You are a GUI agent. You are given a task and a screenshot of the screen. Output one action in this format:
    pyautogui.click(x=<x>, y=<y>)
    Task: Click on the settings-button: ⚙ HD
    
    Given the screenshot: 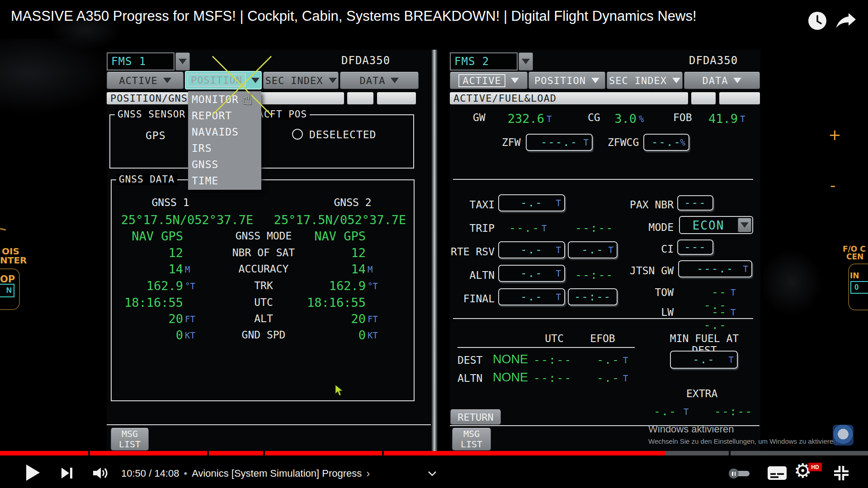 What is the action you would take?
    pyautogui.click(x=807, y=472)
    